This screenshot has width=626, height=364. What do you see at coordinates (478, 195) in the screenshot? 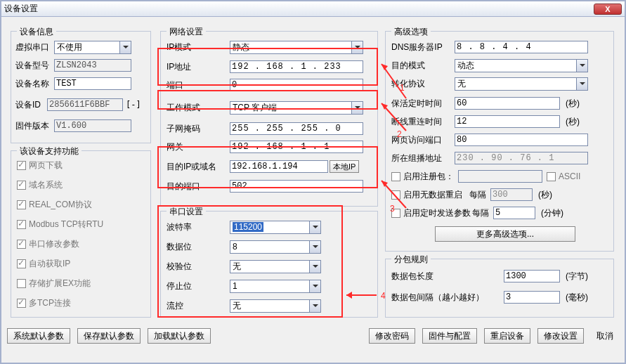
I see `label-every1: 每隔` at bounding box center [478, 195].